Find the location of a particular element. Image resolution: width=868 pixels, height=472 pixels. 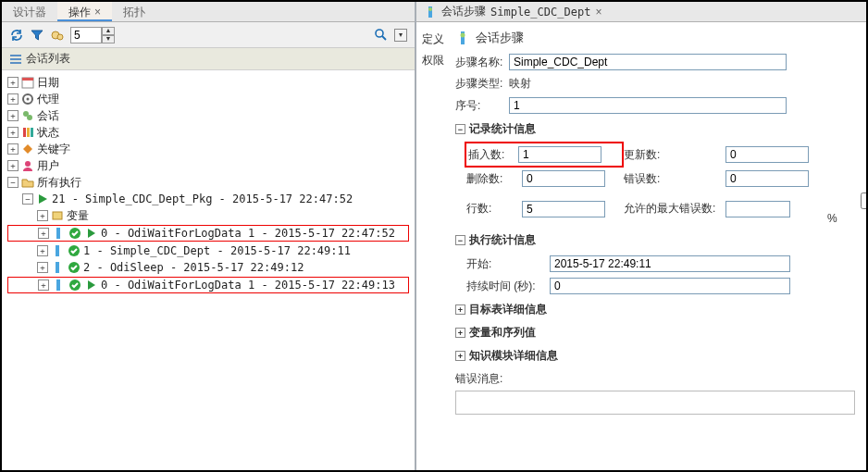

page-title: 会话步骤 is located at coordinates (655, 38).